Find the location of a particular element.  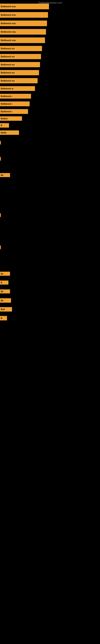

bar-label: Bottleneck re is located at coordinates (7, 88).